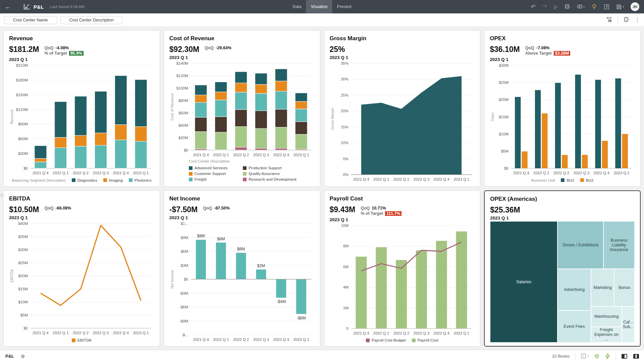 The height and width of the screenshot is (362, 644). What do you see at coordinates (82, 119) in the screenshot?
I see `chart-svg: $0$30M$60M$90M$120M$150M$180M$210M2021 Q…` at bounding box center [82, 119].